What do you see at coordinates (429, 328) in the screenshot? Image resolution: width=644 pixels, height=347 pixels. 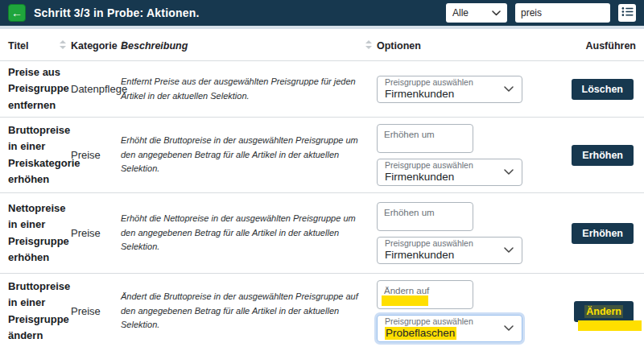 I see `select-content: Preisgruppe auswählen Probeflaschen` at bounding box center [429, 328].